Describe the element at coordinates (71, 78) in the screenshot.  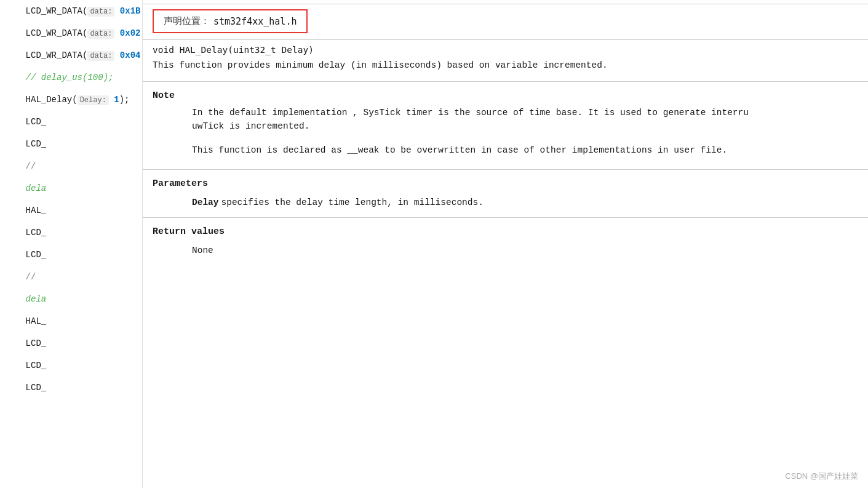
I see `code-line-4: // delay_us(100);` at that location.